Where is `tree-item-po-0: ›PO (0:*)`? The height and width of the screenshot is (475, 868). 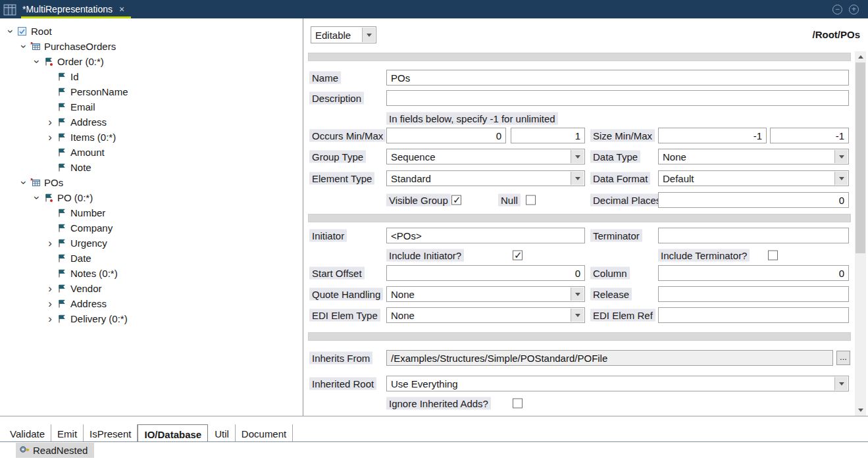 tree-item-po-0: ›PO (0:*) is located at coordinates (151, 197).